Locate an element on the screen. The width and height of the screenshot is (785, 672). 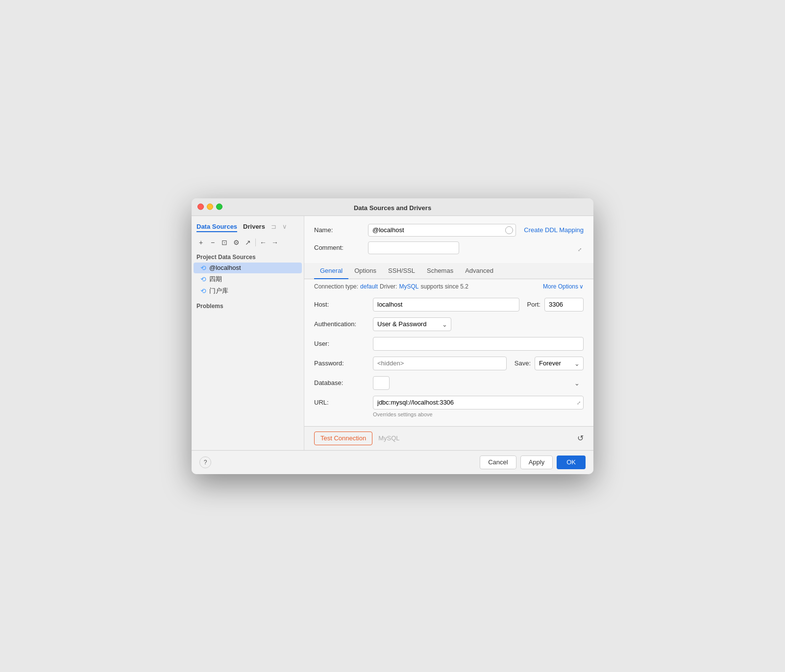
conn-info-bar: Connection type: default Driver: MySQL s… is located at coordinates (449, 287).